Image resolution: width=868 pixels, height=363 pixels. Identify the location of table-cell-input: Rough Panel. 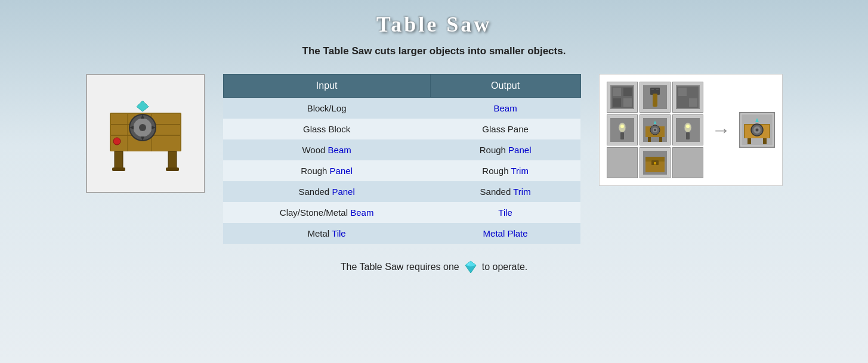
(327, 170).